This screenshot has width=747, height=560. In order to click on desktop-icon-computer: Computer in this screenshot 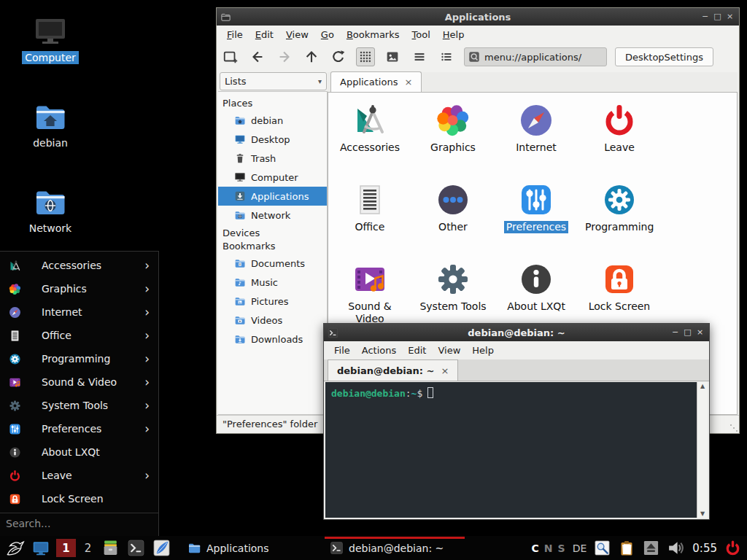, I will do `click(50, 39)`.